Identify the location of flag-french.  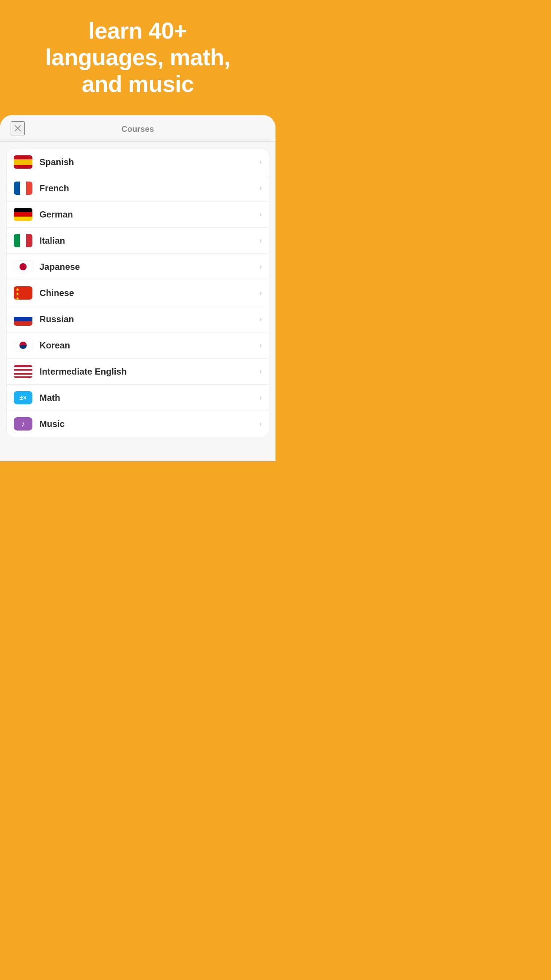
(23, 188).